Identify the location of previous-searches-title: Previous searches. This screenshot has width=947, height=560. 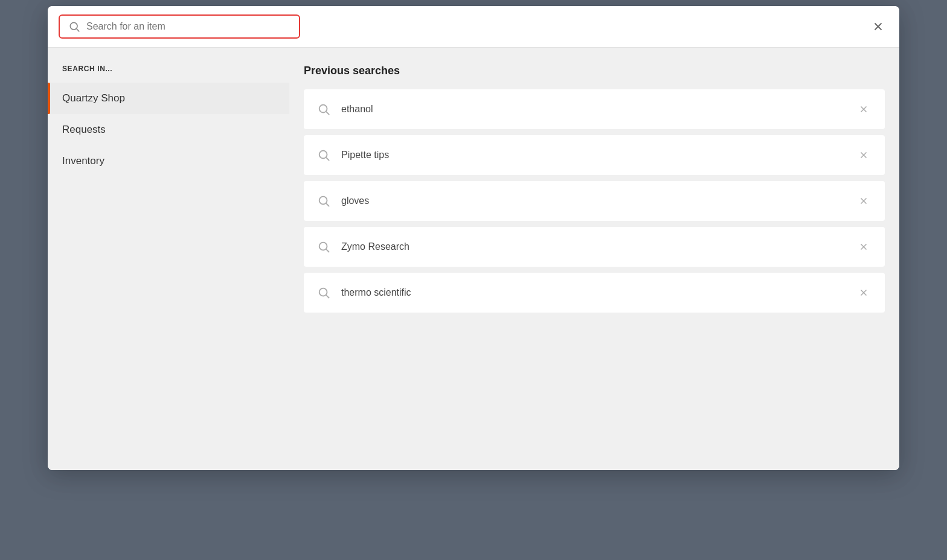
(594, 71).